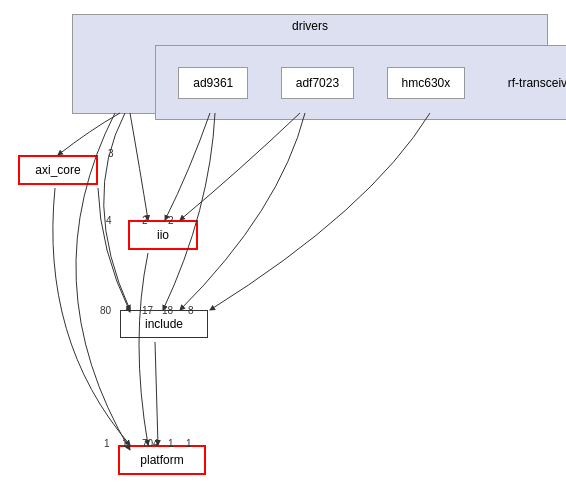  Describe the element at coordinates (58, 170) in the screenshot. I see `node-axi-core: axi_core` at that location.